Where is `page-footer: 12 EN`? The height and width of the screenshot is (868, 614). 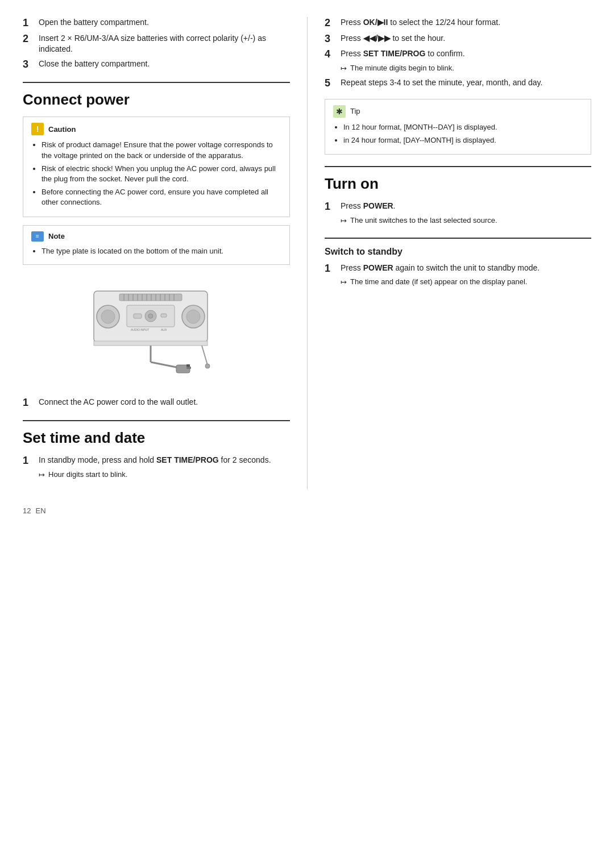 page-footer: 12 EN is located at coordinates (307, 510).